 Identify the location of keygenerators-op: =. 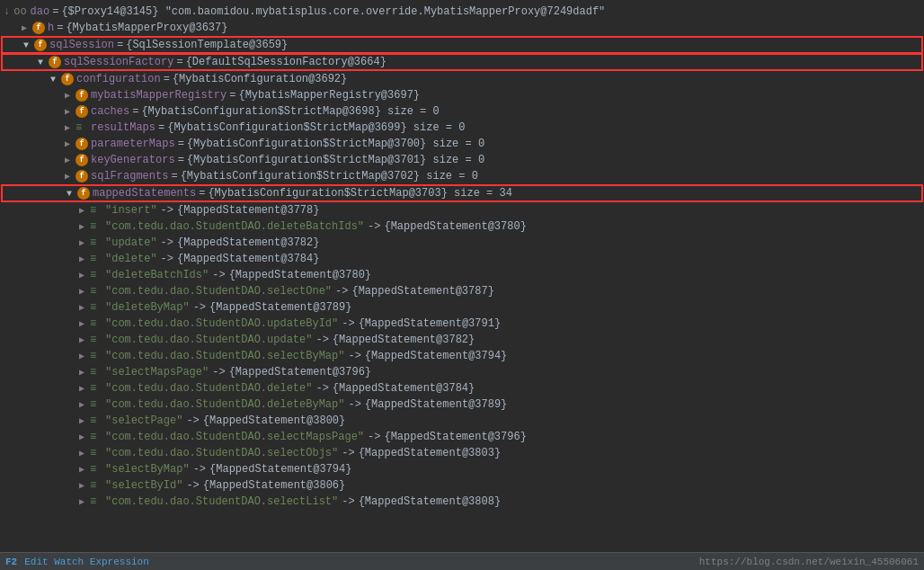
(182, 160).